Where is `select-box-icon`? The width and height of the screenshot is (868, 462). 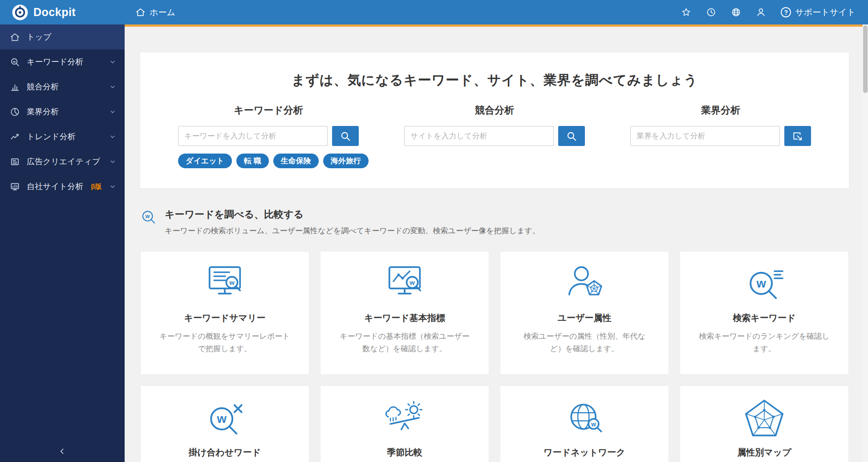 select-box-icon is located at coordinates (798, 136).